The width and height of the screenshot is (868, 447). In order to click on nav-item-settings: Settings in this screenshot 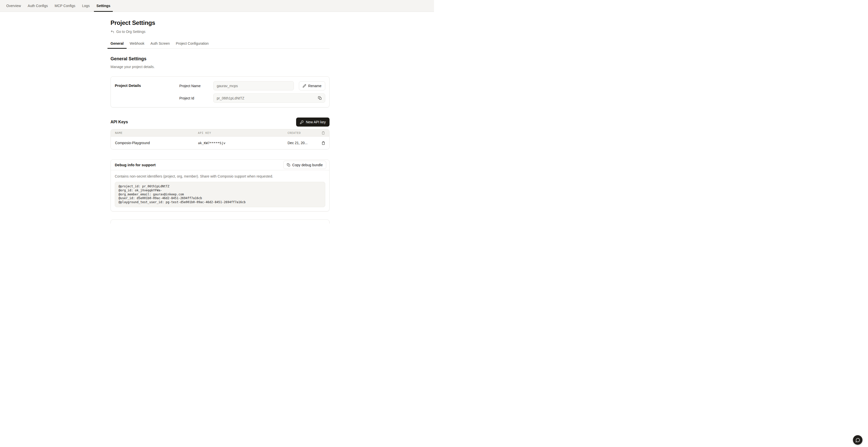, I will do `click(103, 6)`.